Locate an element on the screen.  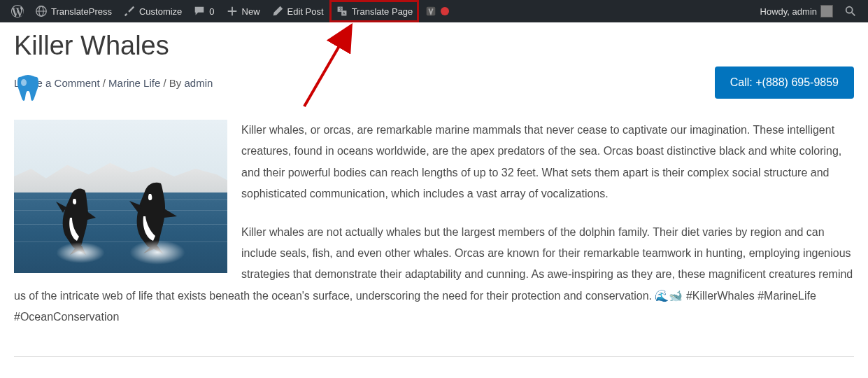
pencil-icon is located at coordinates (278, 11).